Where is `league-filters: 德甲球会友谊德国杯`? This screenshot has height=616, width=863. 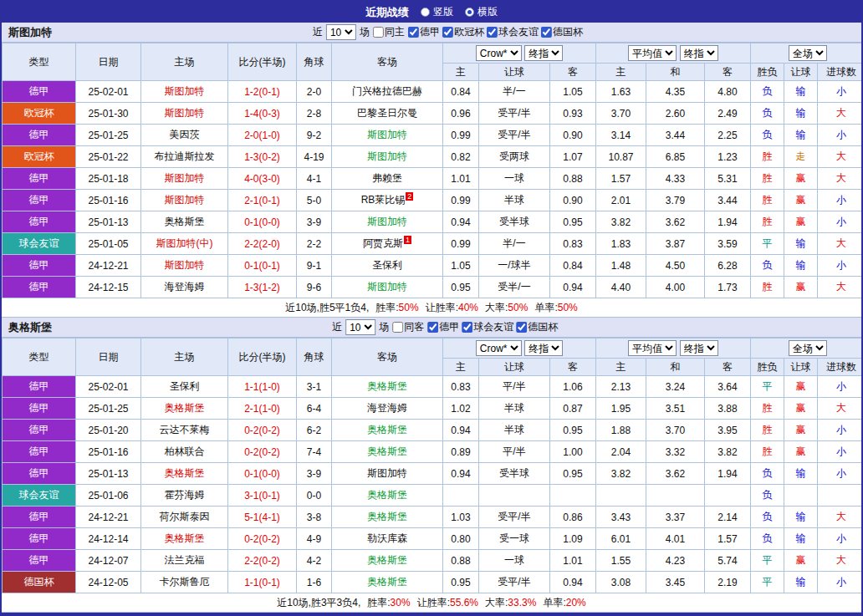
league-filters: 德甲球会友谊德国杯 is located at coordinates (493, 328).